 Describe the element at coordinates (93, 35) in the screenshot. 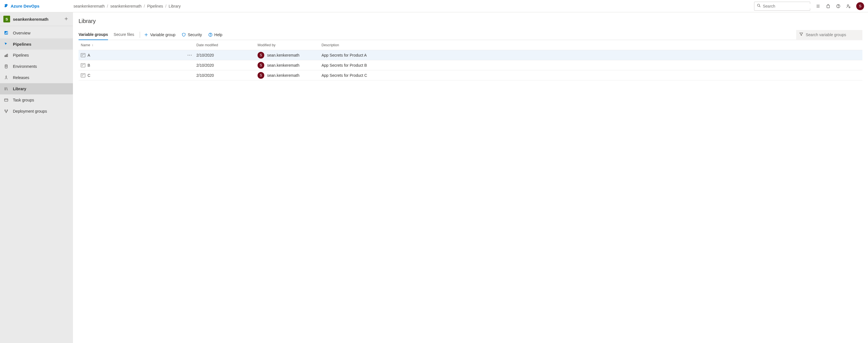

I see `tab-variable-groups: Variable groups` at that location.